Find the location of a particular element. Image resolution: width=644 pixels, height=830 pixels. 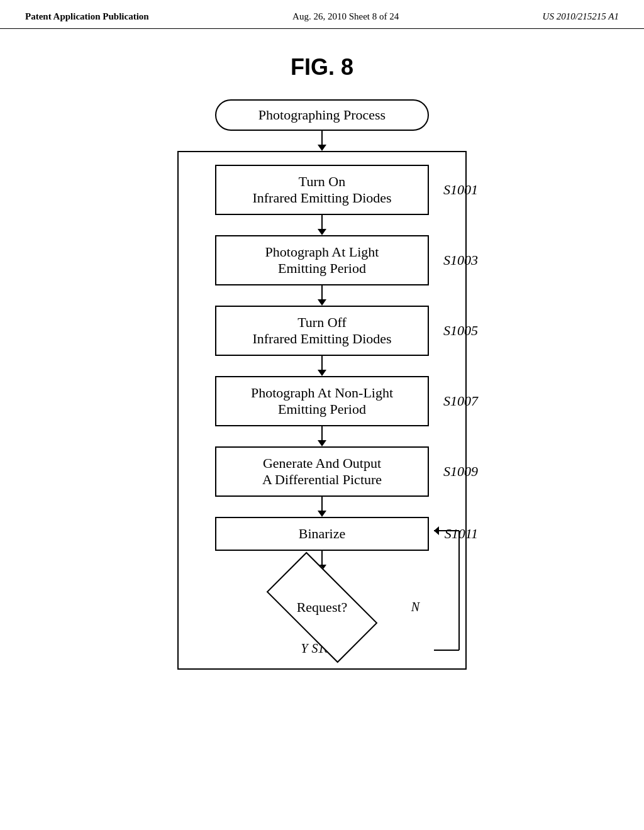

step-s1003: Photograph At Light Emitting Period S100… is located at coordinates (322, 260).